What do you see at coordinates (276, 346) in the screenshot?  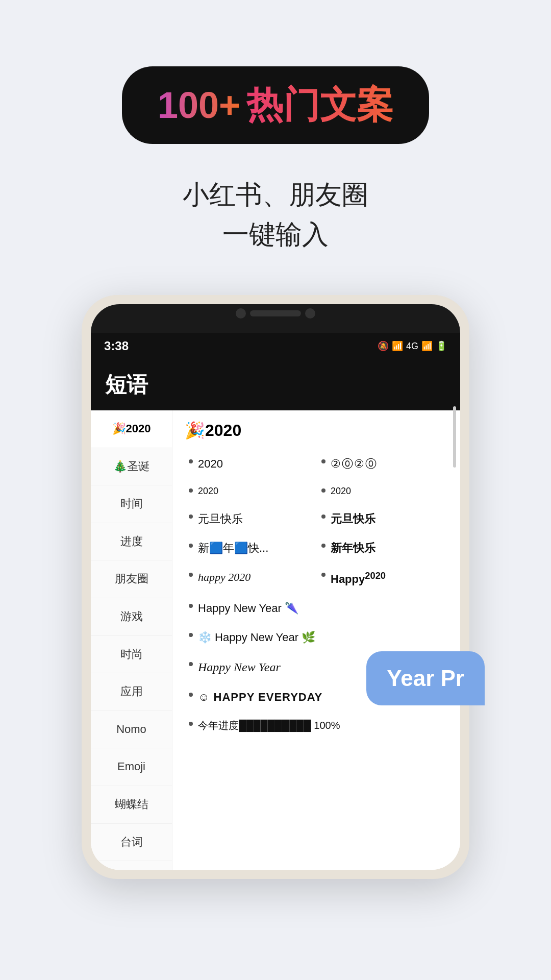 I see `status-bar: 3:38 🔕 📶 4G 📶 🔋` at bounding box center [276, 346].